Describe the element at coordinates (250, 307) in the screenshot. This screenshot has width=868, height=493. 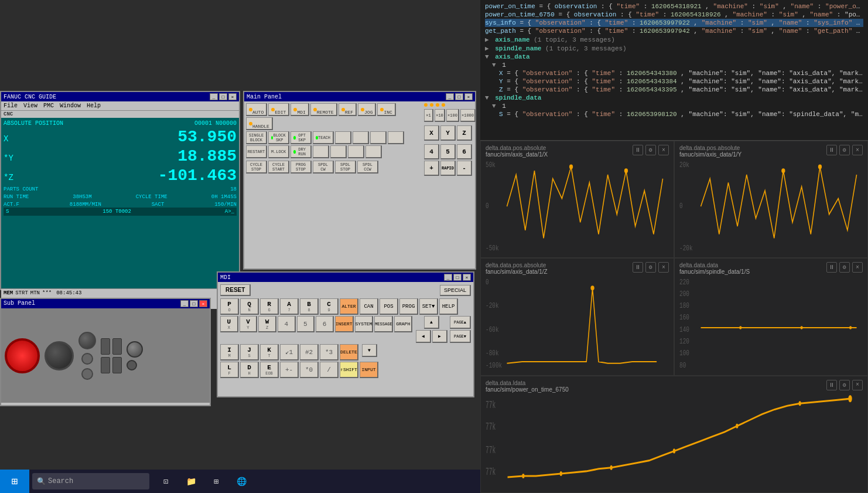
I see `key-q-n: QN` at that location.